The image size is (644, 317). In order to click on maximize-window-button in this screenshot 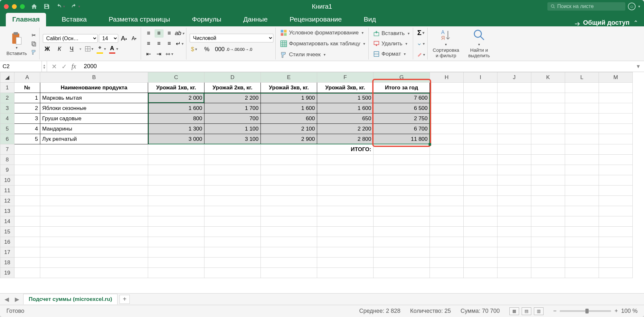, I will do `click(23, 6)`.